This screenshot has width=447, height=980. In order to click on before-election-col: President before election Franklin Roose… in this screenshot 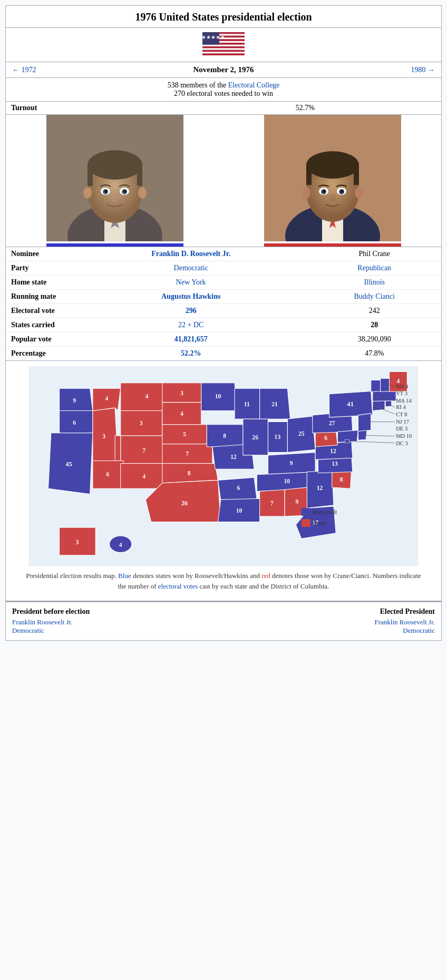, I will do `click(51, 621)`.